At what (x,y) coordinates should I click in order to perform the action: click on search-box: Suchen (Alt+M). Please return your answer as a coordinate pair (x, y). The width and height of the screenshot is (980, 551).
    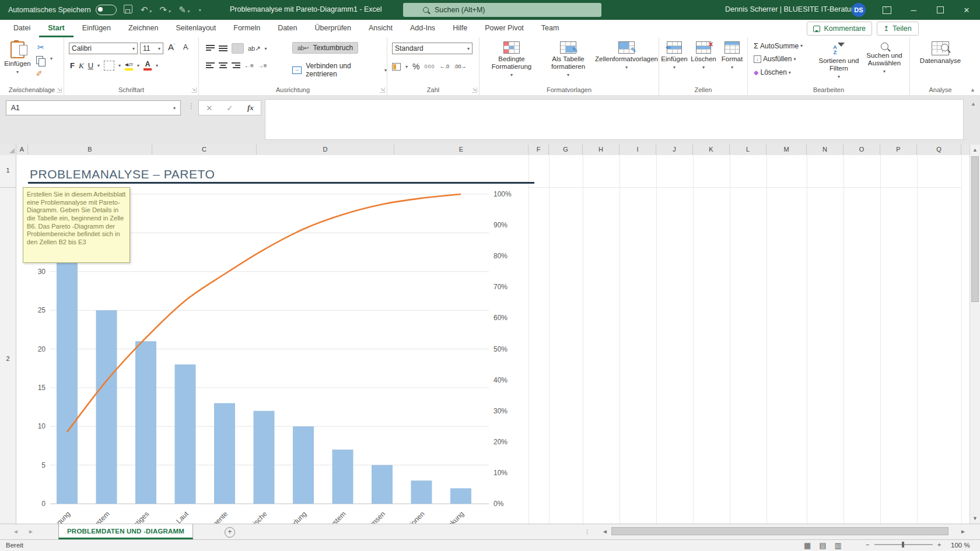
    Looking at the image, I should click on (502, 10).